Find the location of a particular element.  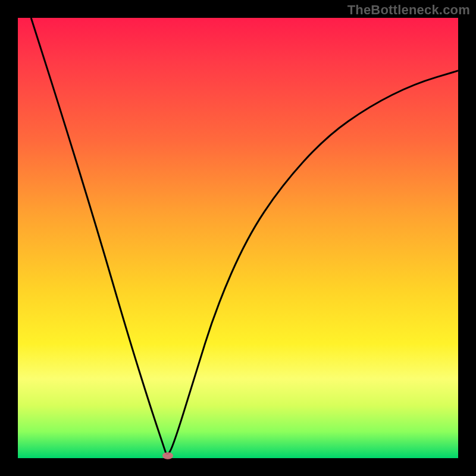

min-marker is located at coordinates (168, 456).